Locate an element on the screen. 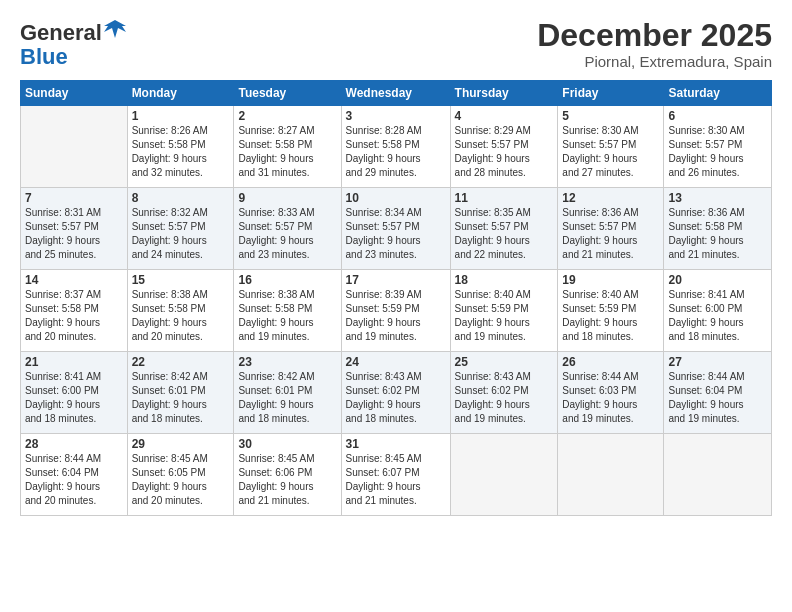 This screenshot has height=612, width=792. calendar-day-cell: 14Sunrise: 8:37 AM Sunset: 5:58 PM Dayli… is located at coordinates (74, 311).